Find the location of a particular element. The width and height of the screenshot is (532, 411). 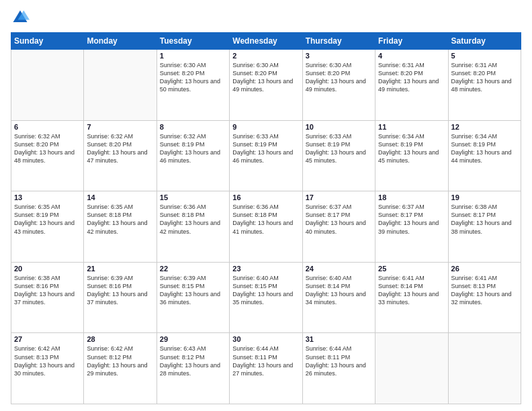

calendar-cell: 24Sunrise: 6:40 AM Sunset: 8:14 PM Dayli… is located at coordinates (339, 298).